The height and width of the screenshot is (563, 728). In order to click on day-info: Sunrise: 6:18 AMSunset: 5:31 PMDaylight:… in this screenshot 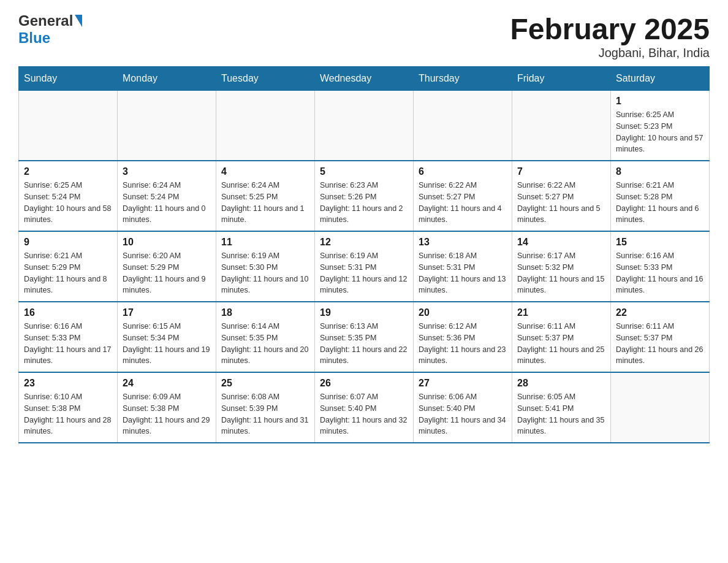, I will do `click(463, 274)`.